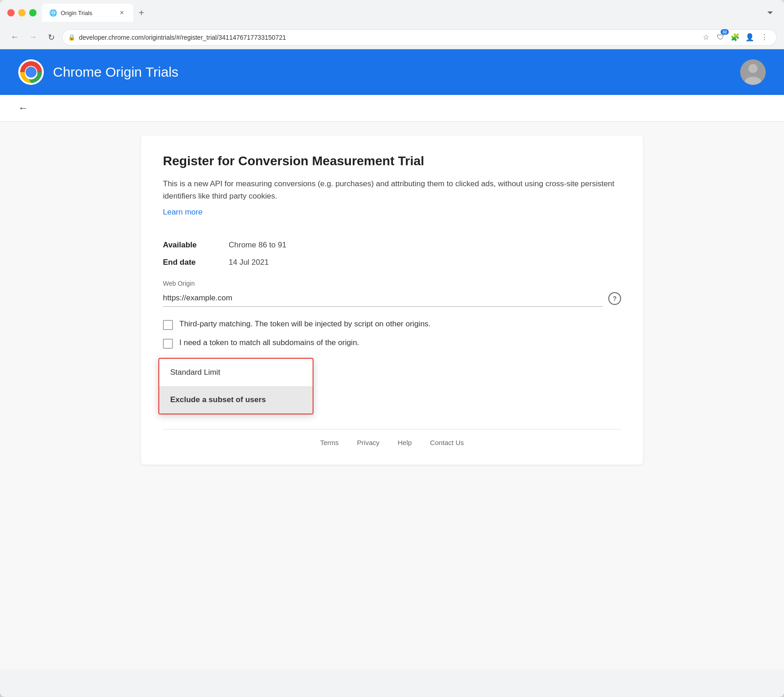  Describe the element at coordinates (122, 13) in the screenshot. I see `tab-close-button: ✕` at that location.